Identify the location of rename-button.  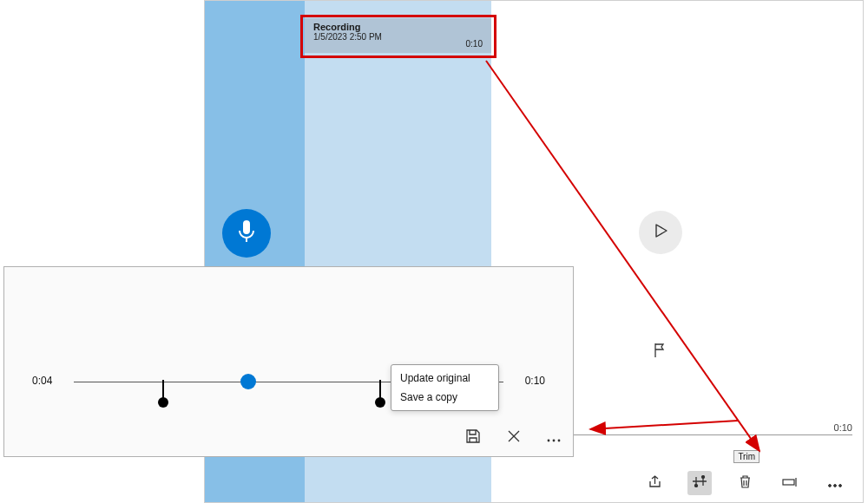
(790, 483).